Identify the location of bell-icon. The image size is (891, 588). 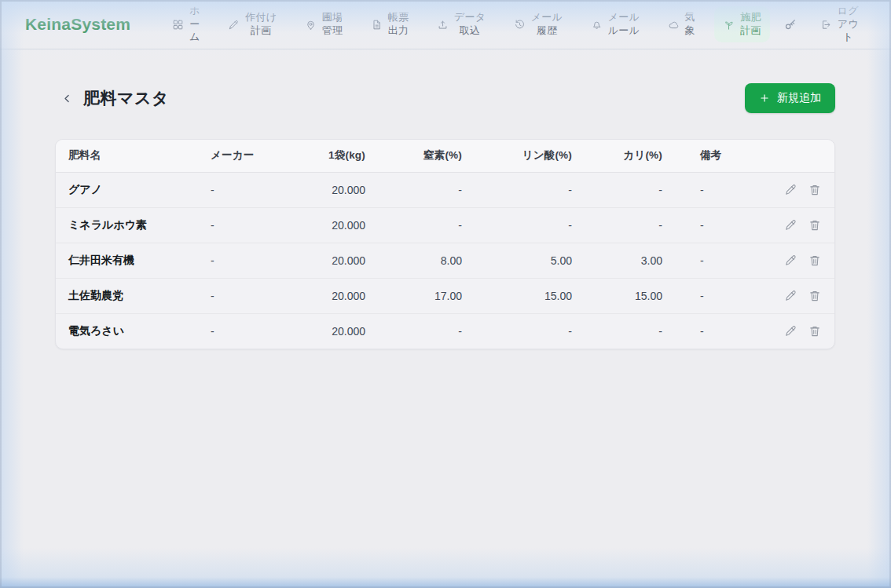
(597, 25).